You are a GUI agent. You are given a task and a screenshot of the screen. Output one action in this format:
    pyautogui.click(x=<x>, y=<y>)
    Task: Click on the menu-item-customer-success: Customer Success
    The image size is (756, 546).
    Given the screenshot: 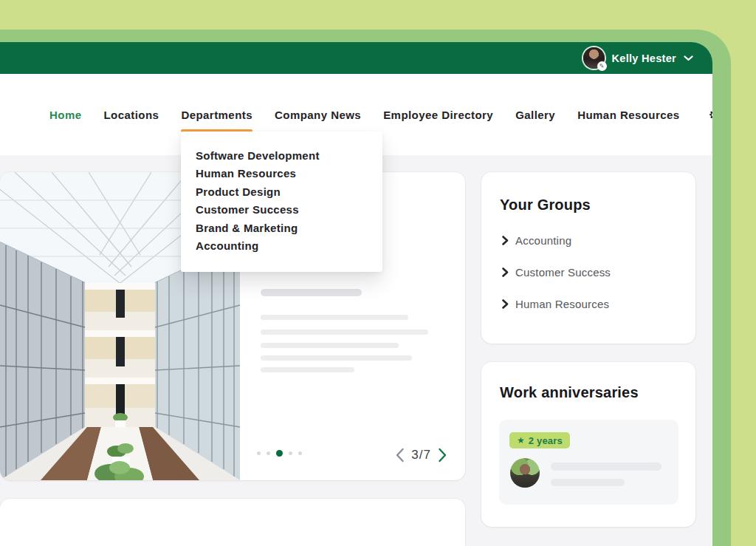 What is the action you would take?
    pyautogui.click(x=282, y=210)
    